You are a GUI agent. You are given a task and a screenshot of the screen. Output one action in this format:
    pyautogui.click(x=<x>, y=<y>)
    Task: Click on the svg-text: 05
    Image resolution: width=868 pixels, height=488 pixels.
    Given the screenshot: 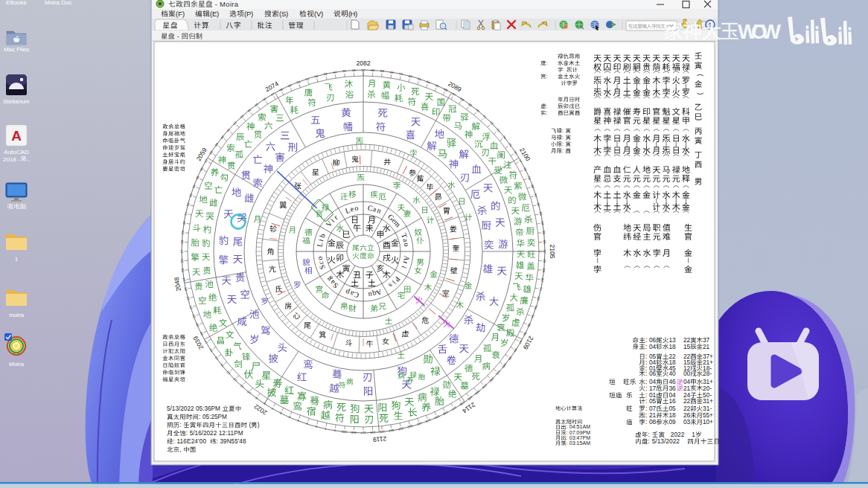 What is the action you would take?
    pyautogui.click(x=653, y=401)
    